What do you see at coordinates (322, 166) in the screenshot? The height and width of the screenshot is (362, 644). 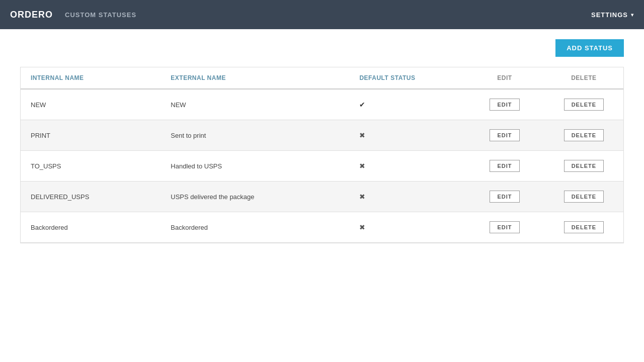 I see `table-row: TO_USPSHandled to USPS✖EDITDELETE` at bounding box center [322, 166].